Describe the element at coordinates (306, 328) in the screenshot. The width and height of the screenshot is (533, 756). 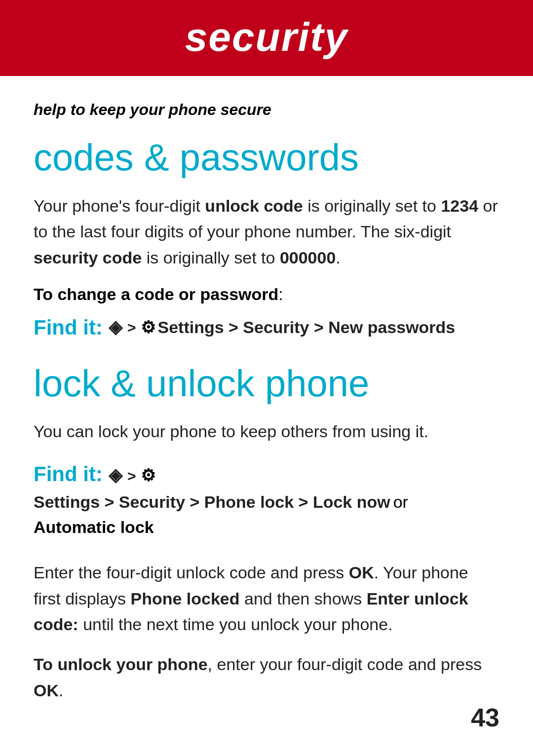
I see `find-it-path-1: Settings > Security > New passwords` at that location.